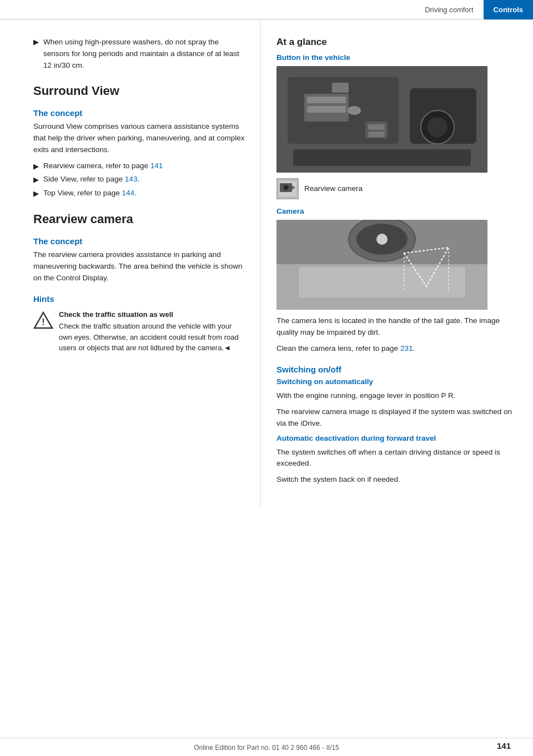 This screenshot has width=533, height=756. I want to click on rearview-concept-subtitle: The concept, so click(139, 241).